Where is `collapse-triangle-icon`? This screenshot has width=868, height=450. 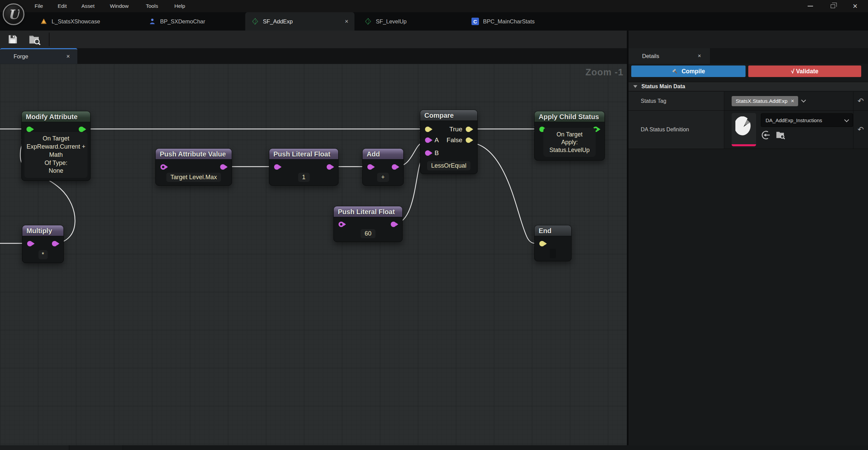
collapse-triangle-icon is located at coordinates (635, 87).